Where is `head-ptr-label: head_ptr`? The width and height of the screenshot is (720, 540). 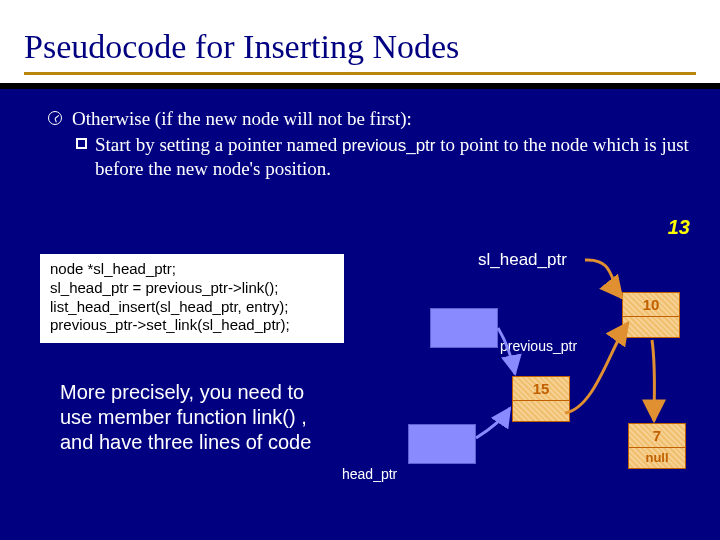 head-ptr-label: head_ptr is located at coordinates (370, 474).